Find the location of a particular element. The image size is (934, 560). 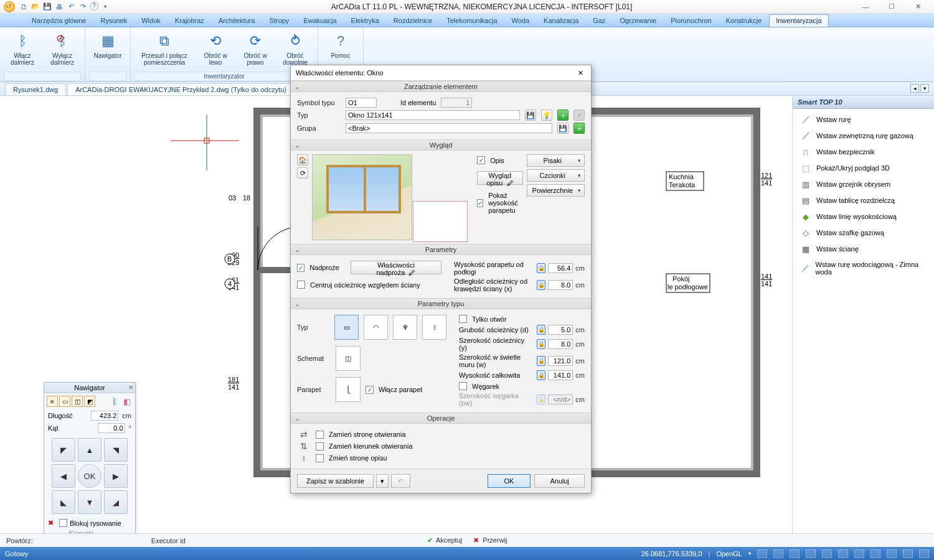

qat-open-icon: 📂 is located at coordinates (35, 7).